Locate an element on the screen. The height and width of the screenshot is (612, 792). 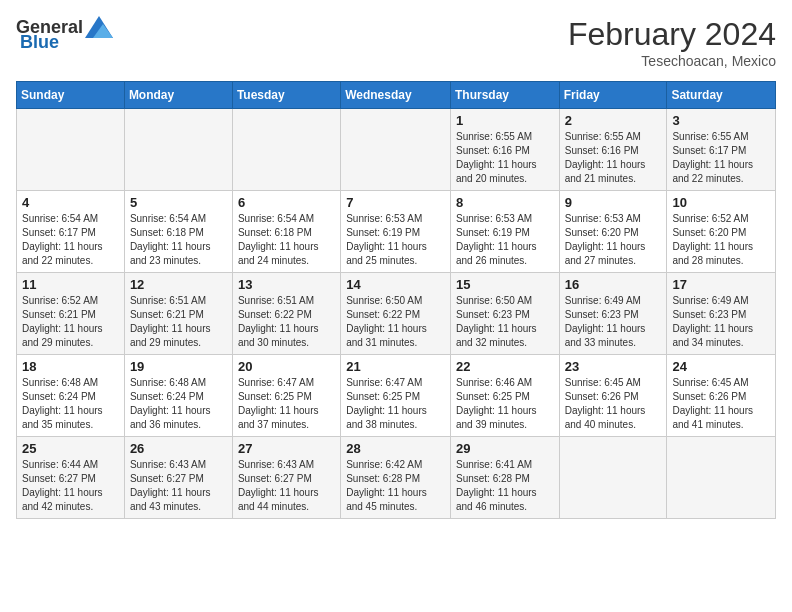
month-year: February 2024 is located at coordinates (672, 34).